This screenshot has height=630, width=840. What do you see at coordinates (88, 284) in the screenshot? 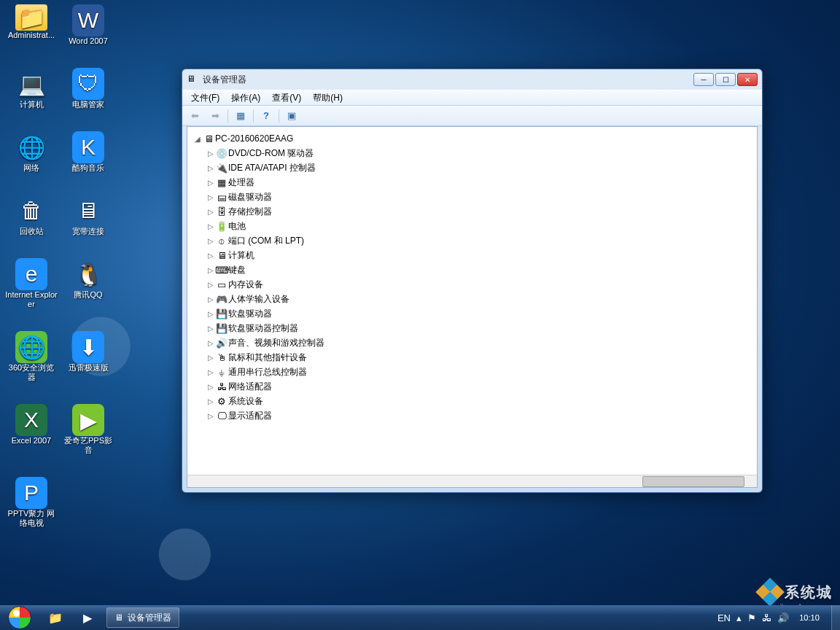
I see `desktop-icon-qq: 🐧腾讯QQ` at bounding box center [88, 284].